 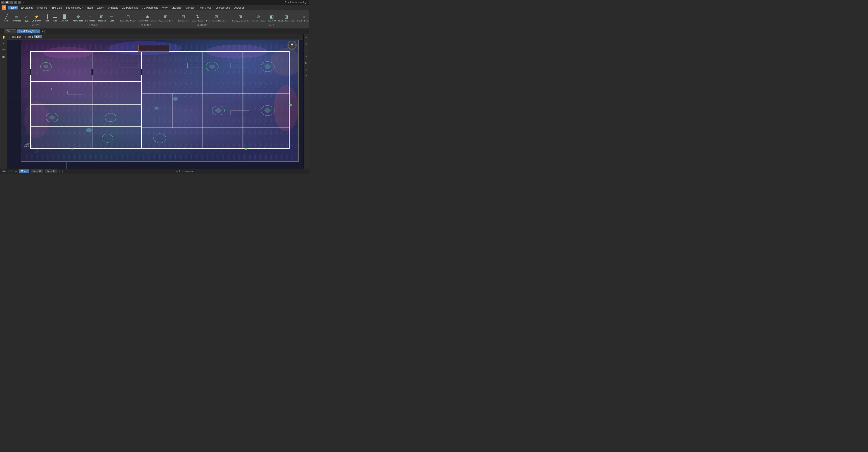 What do you see at coordinates (15, 3) in the screenshot?
I see `redo-icon: ↷` at bounding box center [15, 3].